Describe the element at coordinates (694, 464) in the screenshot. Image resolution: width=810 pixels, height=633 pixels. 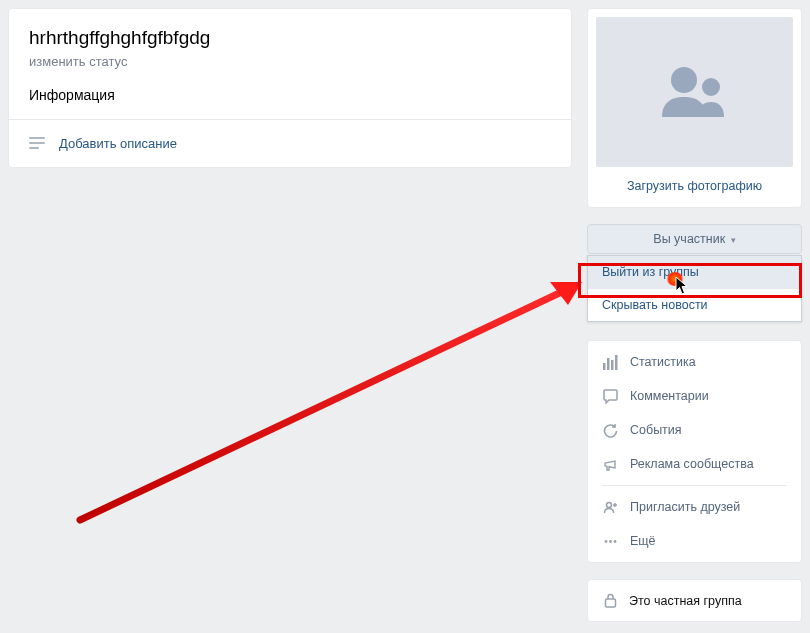
I see `nav-community-ads: Реклама сообщества` at that location.